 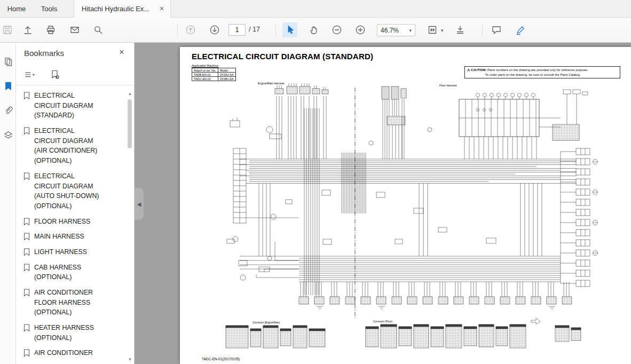 What do you see at coordinates (130, 360) in the screenshot?
I see `scroll-down-icon: ▼` at bounding box center [130, 360].